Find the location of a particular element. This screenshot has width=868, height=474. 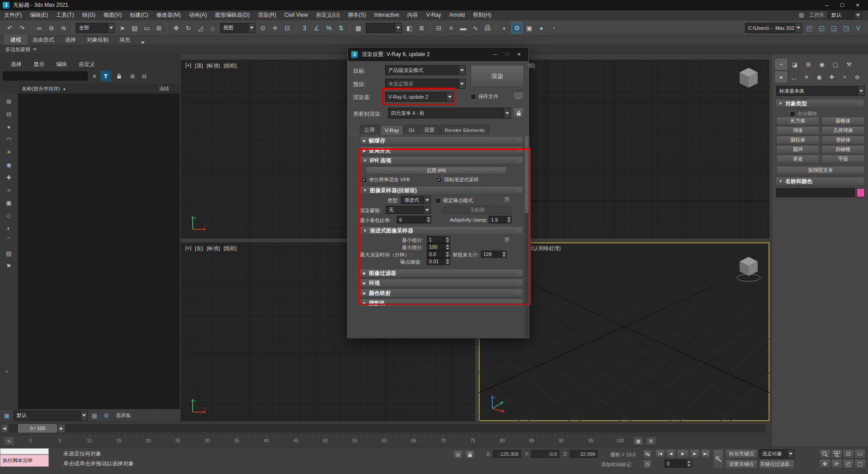

target-dropdown: 产品级渲染模式 is located at coordinates (425, 70).